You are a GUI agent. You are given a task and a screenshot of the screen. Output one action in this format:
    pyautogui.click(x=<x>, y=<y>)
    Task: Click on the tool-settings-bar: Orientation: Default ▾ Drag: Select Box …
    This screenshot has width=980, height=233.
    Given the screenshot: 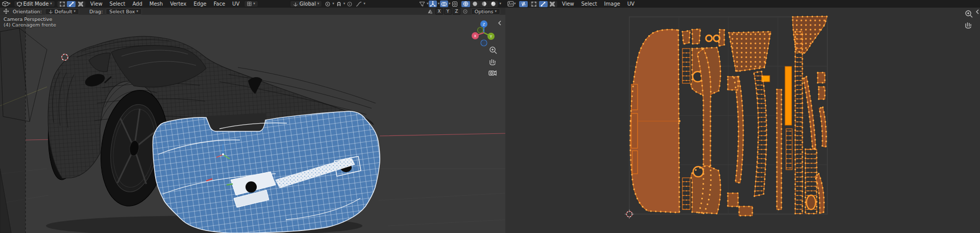 What is the action you would take?
    pyautogui.click(x=253, y=11)
    